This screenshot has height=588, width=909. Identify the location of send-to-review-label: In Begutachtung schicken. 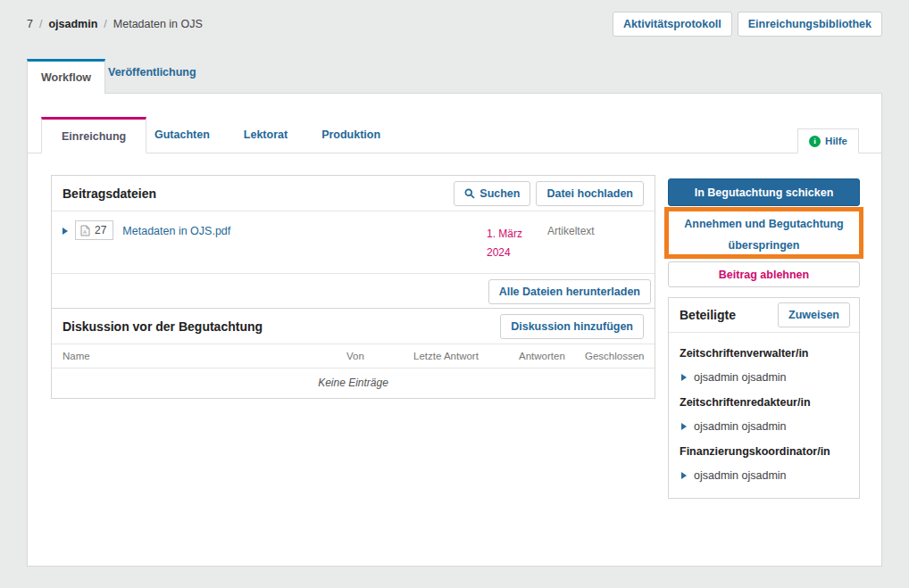
(764, 193).